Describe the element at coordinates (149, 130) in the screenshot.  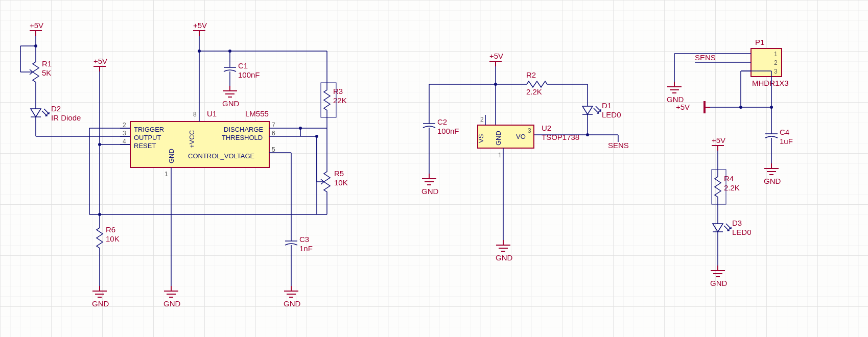
I see `U1-pin2-name: TRIGGER` at that location.